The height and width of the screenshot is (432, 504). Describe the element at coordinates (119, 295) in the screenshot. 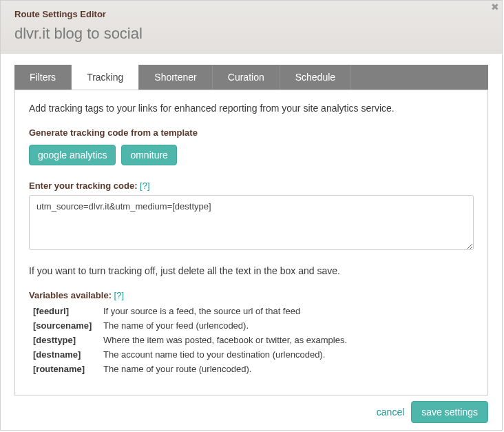

I see `variables-help-icon: [?]` at that location.